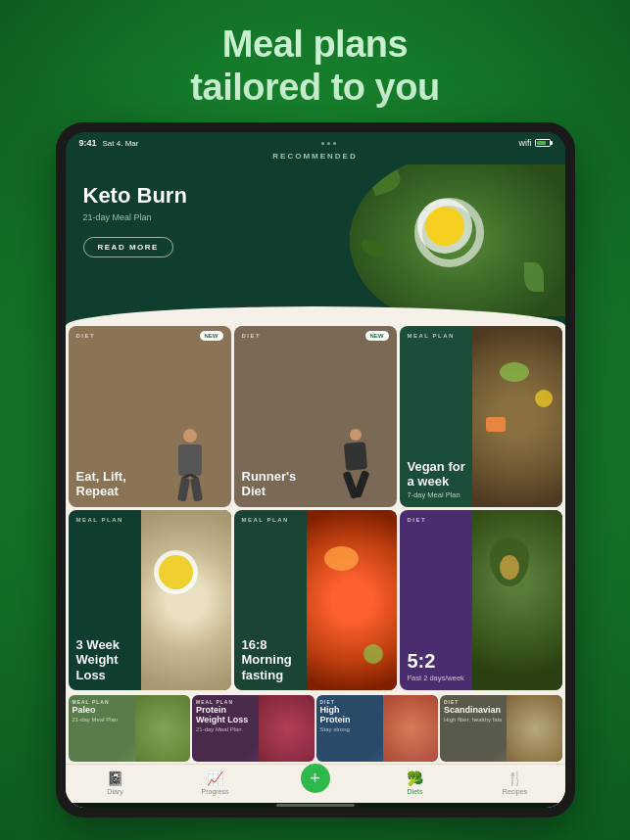  I want to click on header-title-line1: Meal plans, so click(315, 45).